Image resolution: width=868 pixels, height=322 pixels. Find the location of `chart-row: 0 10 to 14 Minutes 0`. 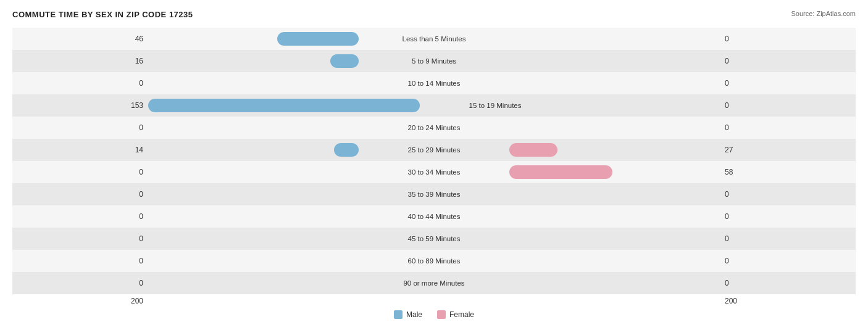

chart-row: 0 10 to 14 Minutes 0 is located at coordinates (434, 83).